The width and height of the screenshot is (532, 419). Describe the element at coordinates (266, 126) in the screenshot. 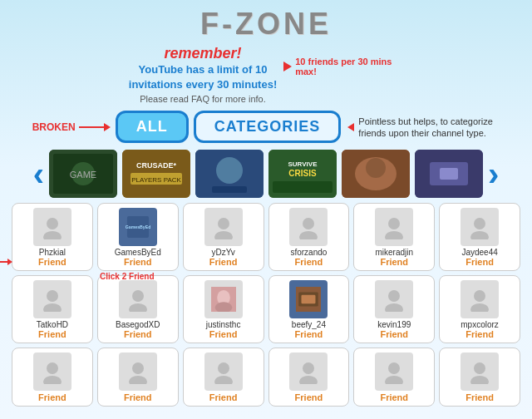

I see `nav-section: BROKEN ALL CATEGORIES Pointless but help…` at that location.